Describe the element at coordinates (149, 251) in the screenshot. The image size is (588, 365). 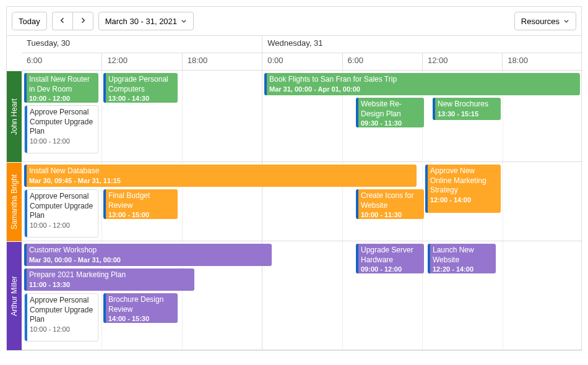
I see `appointment-title: Customer Workshop` at that location.